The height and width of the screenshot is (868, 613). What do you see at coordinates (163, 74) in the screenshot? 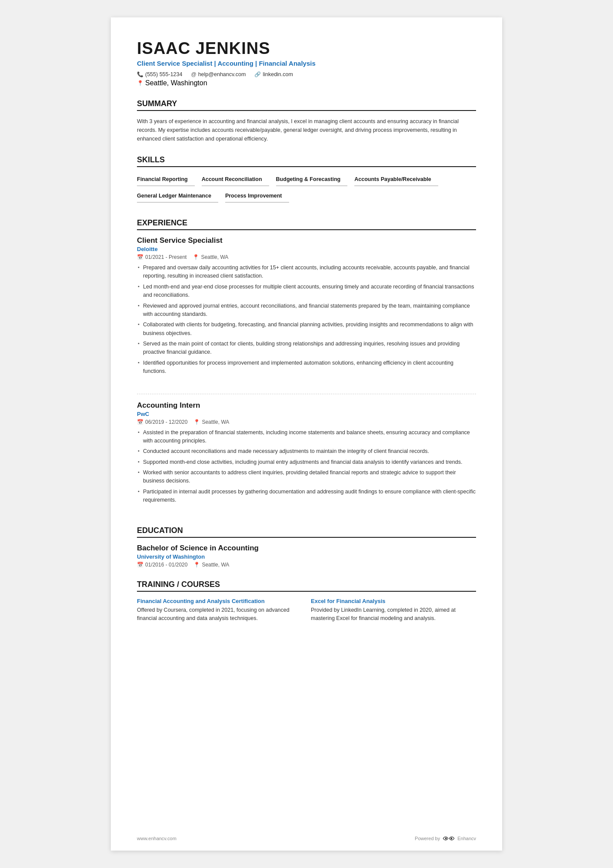
I see `phone-text: (555) 555-1234` at bounding box center [163, 74].